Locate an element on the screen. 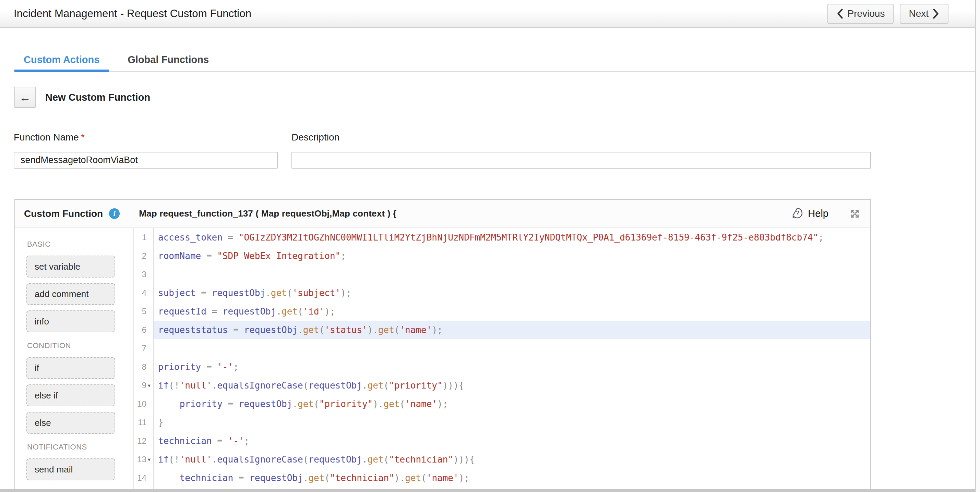  code-line: 6▼requeststatus = requestObj.get('status… is located at coordinates (502, 330).